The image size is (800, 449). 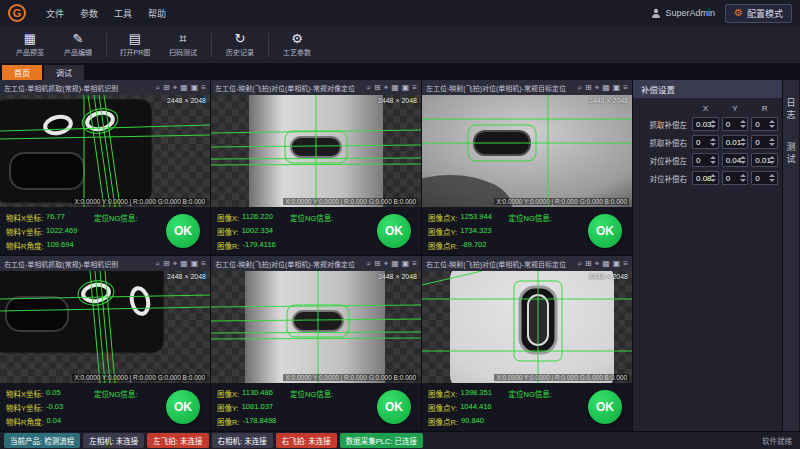 I want to click on tab-log: 日志, so click(x=792, y=110).